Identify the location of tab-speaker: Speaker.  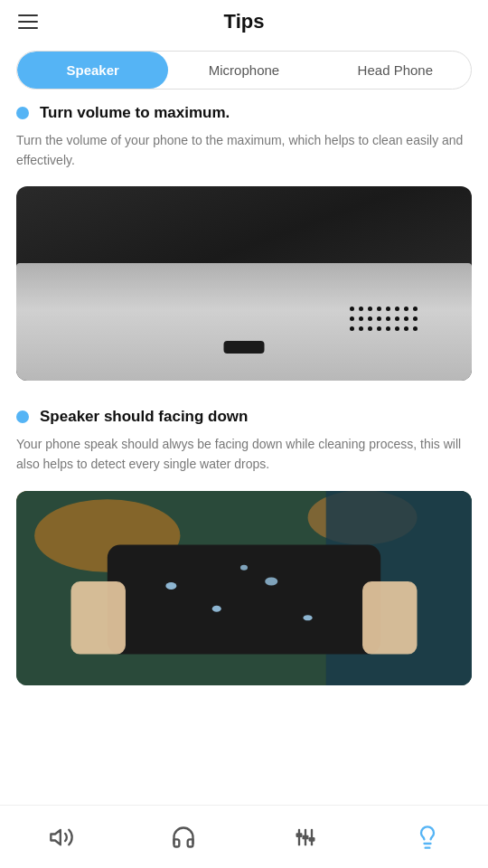
(92, 71).